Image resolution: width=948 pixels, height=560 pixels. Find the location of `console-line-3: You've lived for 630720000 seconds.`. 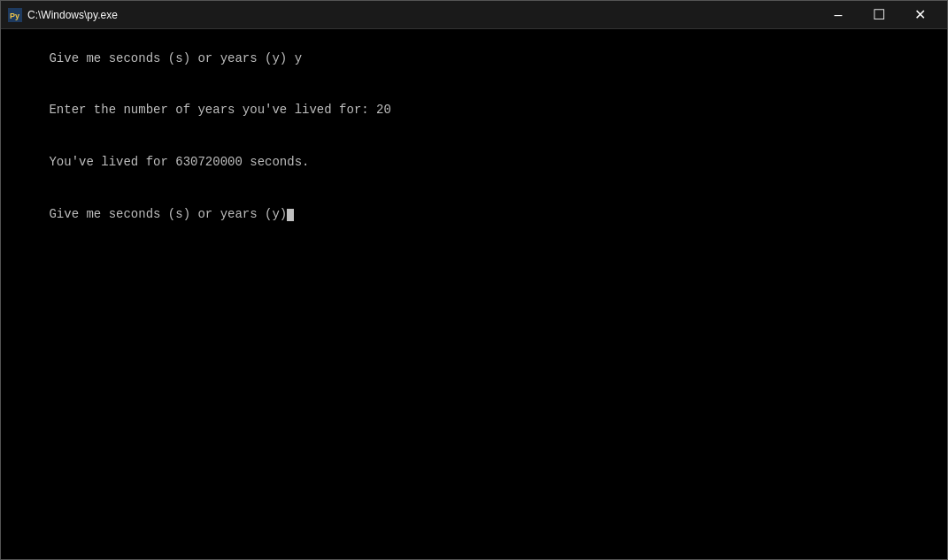

console-line-3: You've lived for 630720000 seconds. is located at coordinates (179, 162).